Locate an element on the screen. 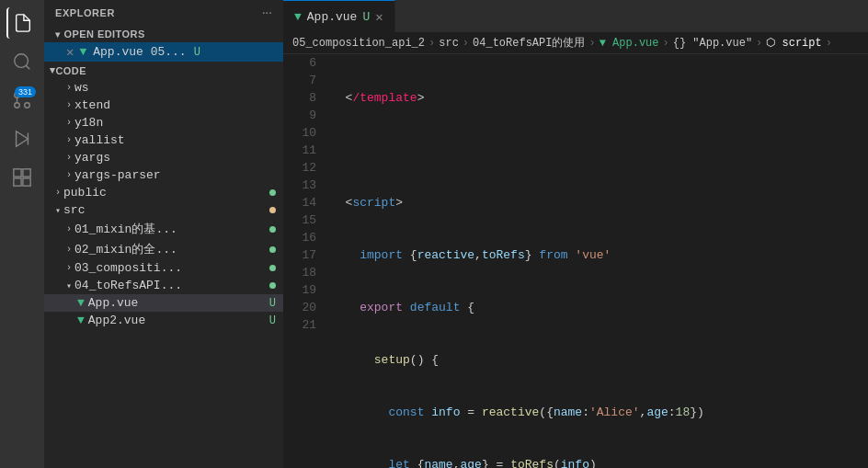 Image resolution: width=868 pixels, height=468 pixels. tree-item-y18n: › y18n is located at coordinates (164, 123).